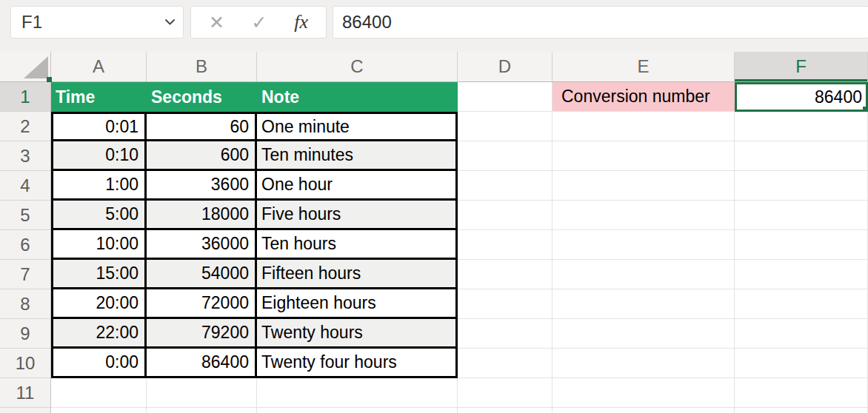 This screenshot has width=868, height=413. I want to click on cell-f5, so click(801, 215).